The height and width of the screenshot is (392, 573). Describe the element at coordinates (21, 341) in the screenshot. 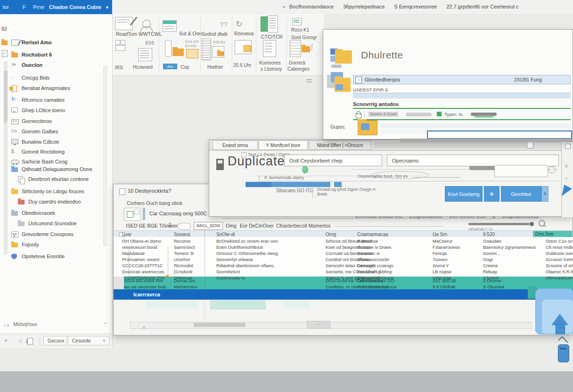

I see `dot-icon` at that location.